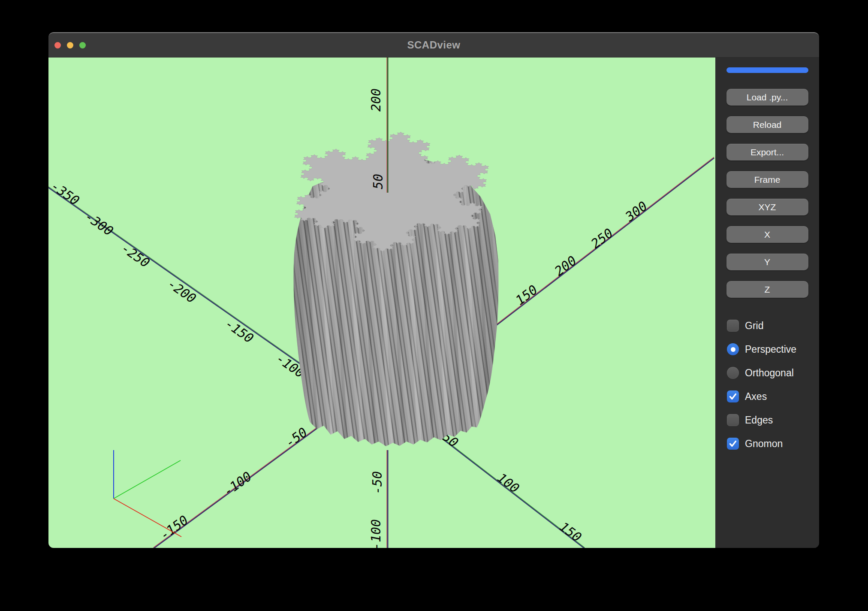 The image size is (868, 611). Describe the element at coordinates (588, 254) in the screenshot. I see `axis-x-positive` at that location.